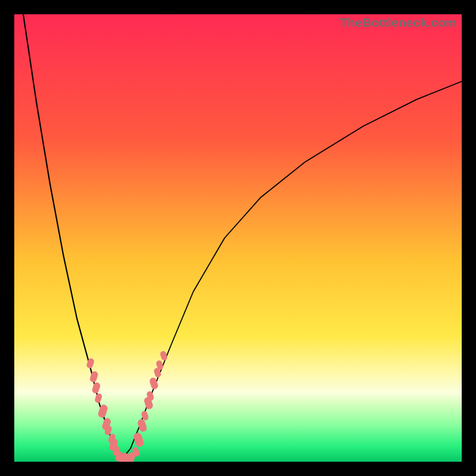 This screenshot has height=476, width=476. What do you see at coordinates (127, 406) in the screenshot?
I see `curve-markers` at bounding box center [127, 406].